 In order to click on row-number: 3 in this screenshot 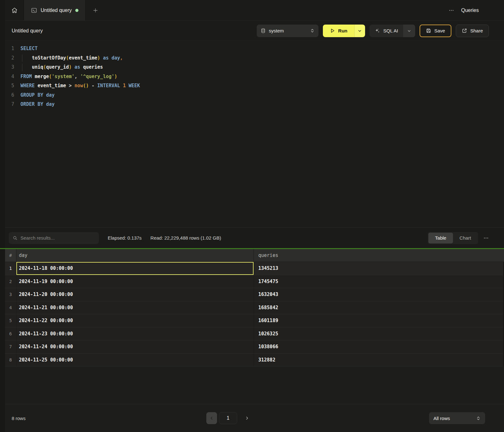, I will do `click(11, 295)`.